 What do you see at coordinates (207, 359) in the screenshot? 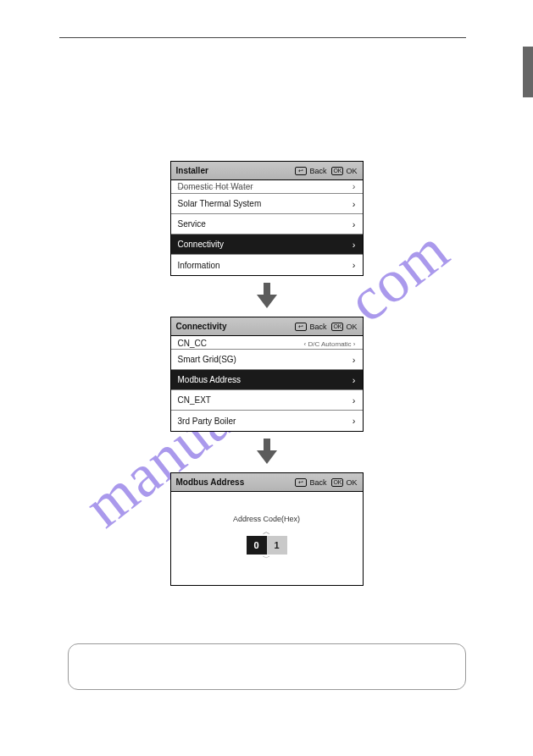
I see `row-smartgrid-label: Smart Grid(SG)` at bounding box center [207, 359].